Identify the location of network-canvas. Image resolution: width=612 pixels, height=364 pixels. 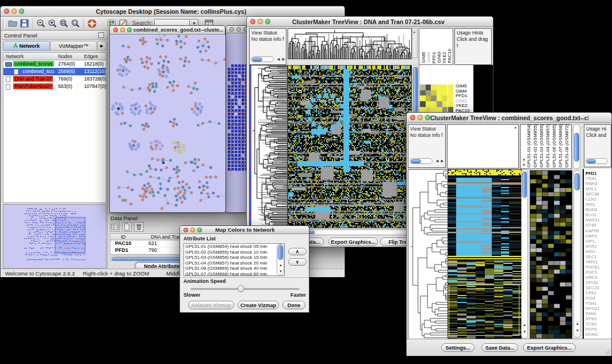
(168, 123).